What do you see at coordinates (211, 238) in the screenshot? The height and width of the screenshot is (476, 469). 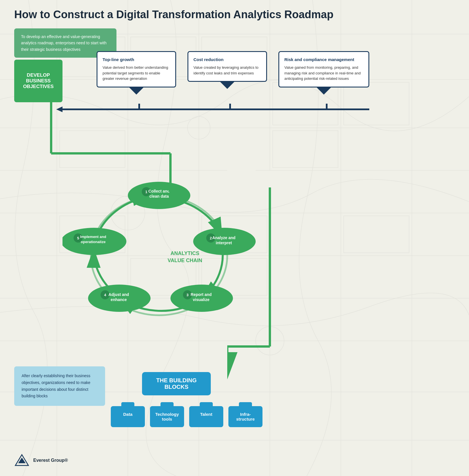 I see `svg-text: 2` at bounding box center [211, 238].